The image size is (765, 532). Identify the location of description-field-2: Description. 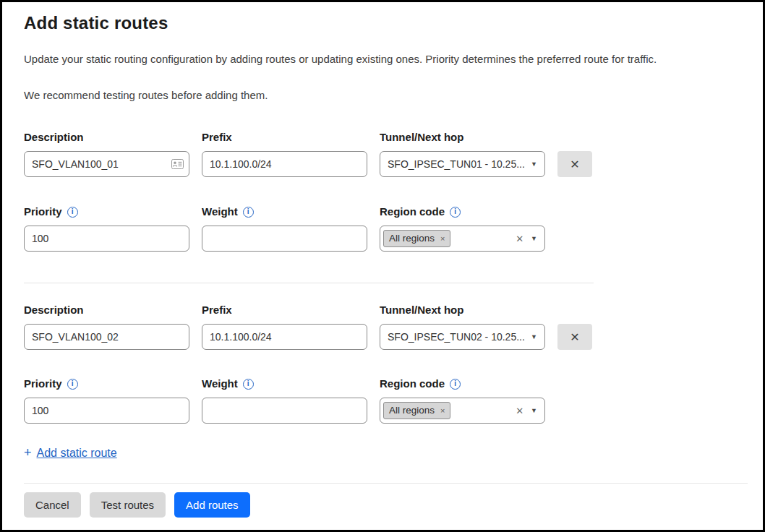
(107, 327).